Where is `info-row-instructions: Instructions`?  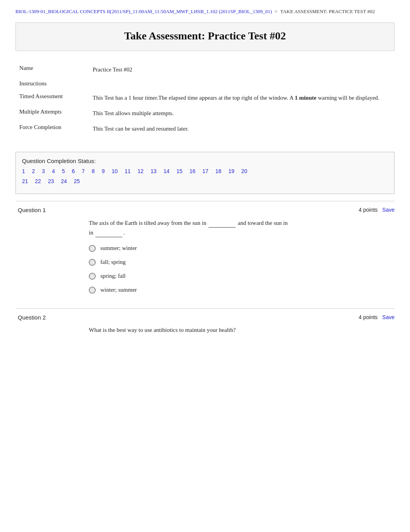
info-row-instructions: Instructions is located at coordinates (205, 83).